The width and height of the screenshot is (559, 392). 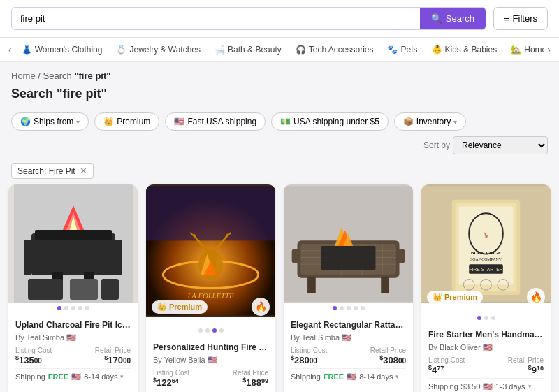 I want to click on listing-cost-3: Listing Cost $477, so click(x=447, y=366).